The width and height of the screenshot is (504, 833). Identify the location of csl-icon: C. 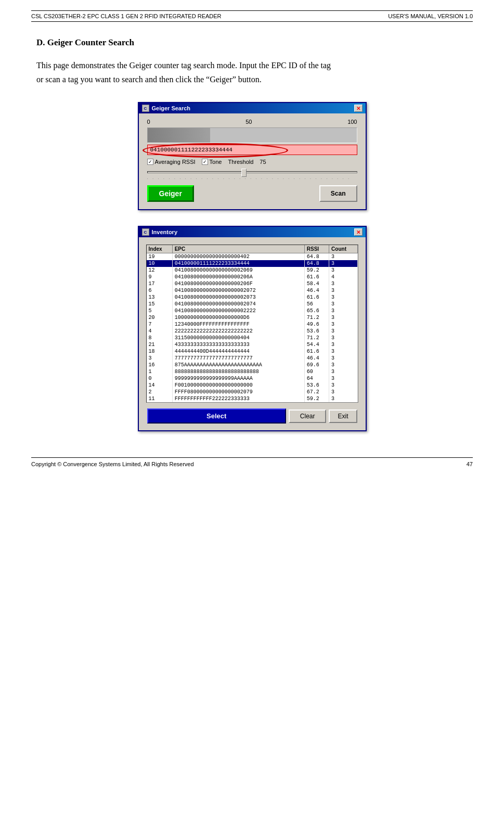
(146, 108).